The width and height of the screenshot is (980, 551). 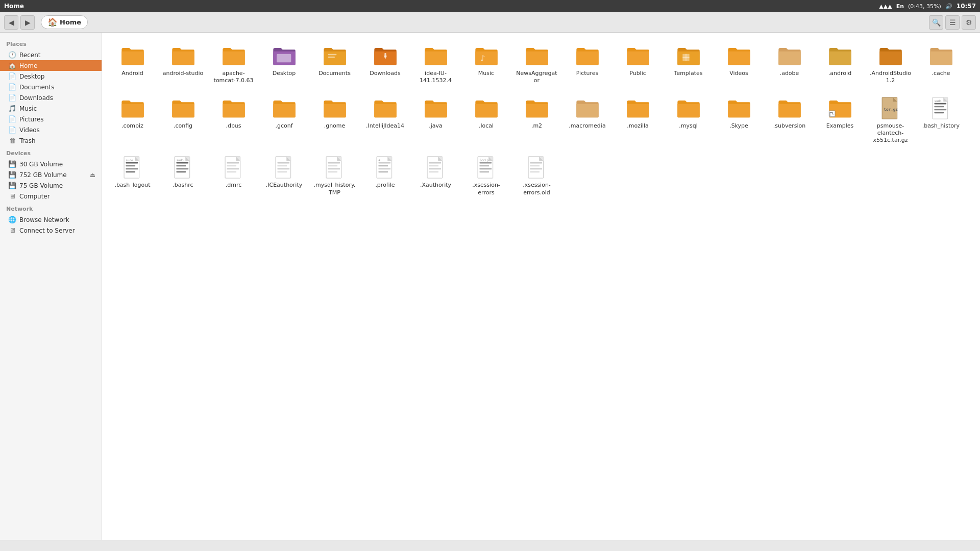 I want to click on sidebar-item-videos: 📄 Videos, so click(x=51, y=130).